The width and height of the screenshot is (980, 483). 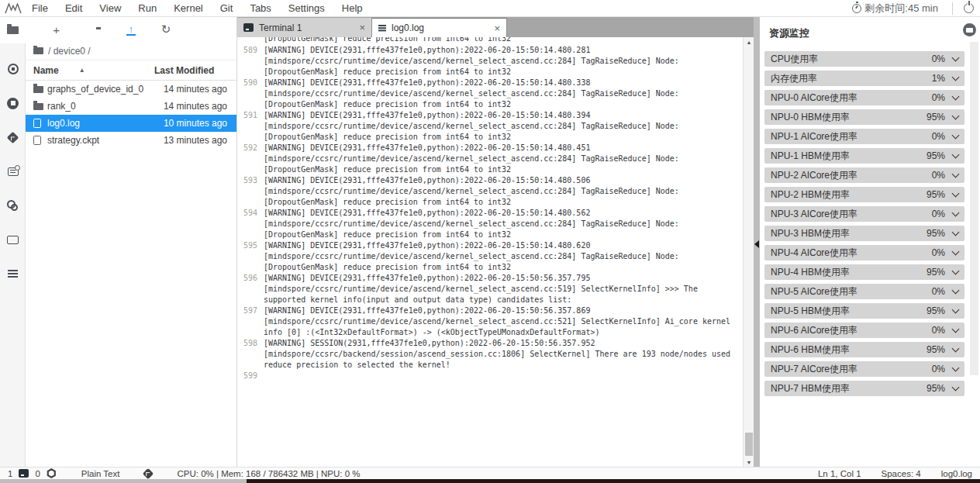 What do you see at coordinates (936, 350) in the screenshot?
I see `monitor-value: 95%` at bounding box center [936, 350].